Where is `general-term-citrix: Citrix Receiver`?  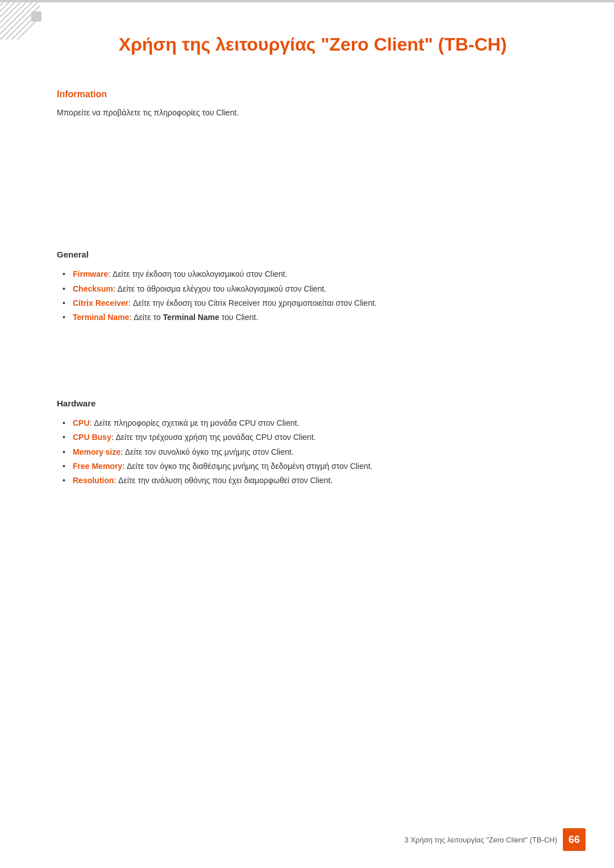
general-term-citrix: Citrix Receiver is located at coordinates (101, 303).